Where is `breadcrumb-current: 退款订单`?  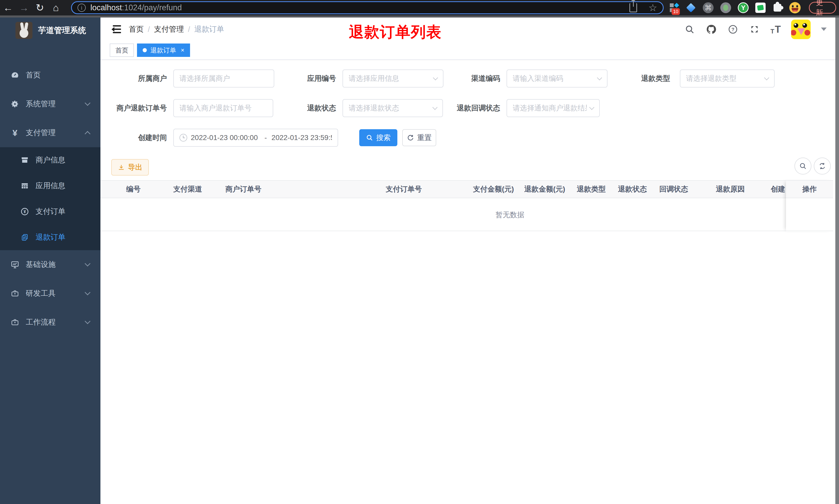 breadcrumb-current: 退款订单 is located at coordinates (209, 29).